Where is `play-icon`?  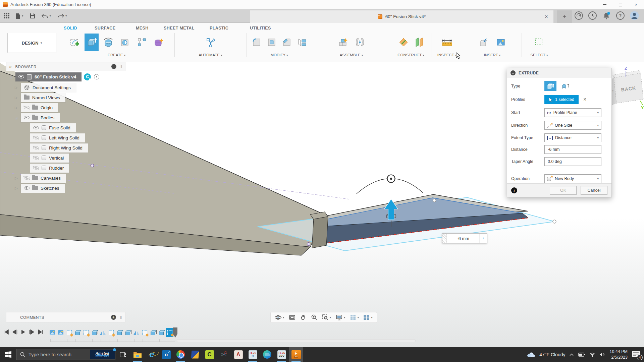 play-icon is located at coordinates (23, 332).